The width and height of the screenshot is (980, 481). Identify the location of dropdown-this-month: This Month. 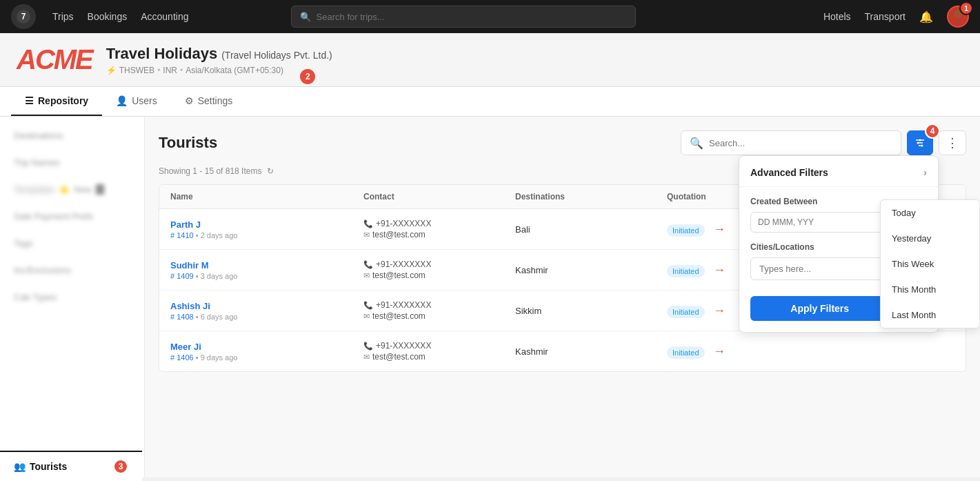
(930, 290).